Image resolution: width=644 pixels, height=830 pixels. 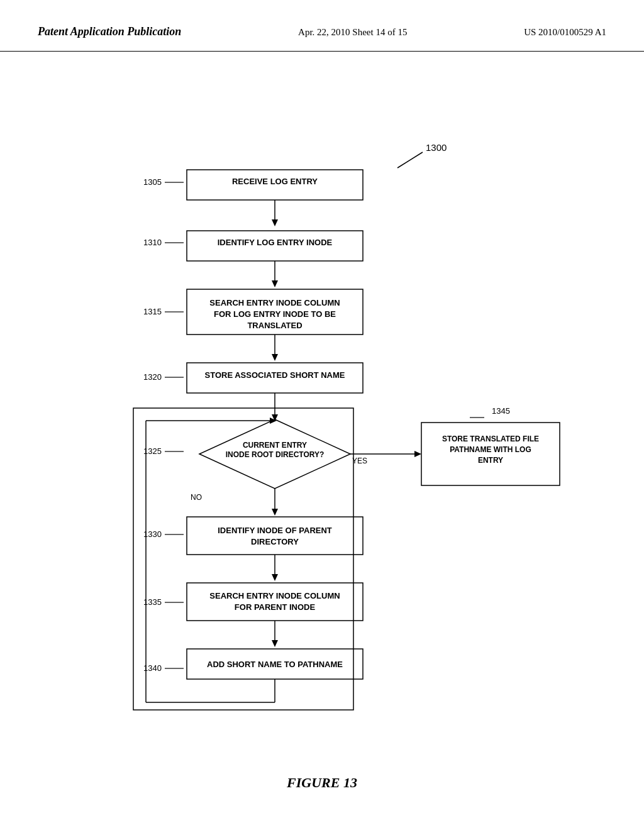 What do you see at coordinates (275, 181) in the screenshot?
I see `text-1305: RECEIVE LOG ENTRY` at bounding box center [275, 181].